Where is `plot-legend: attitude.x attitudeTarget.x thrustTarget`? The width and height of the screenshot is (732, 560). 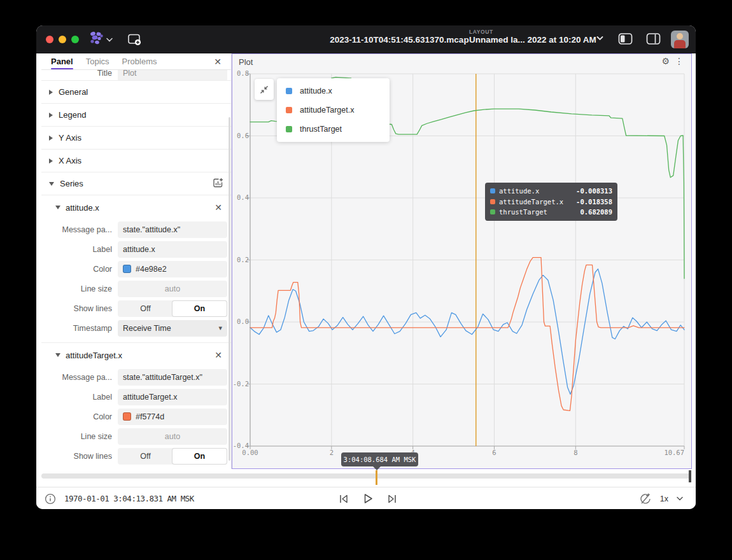
plot-legend: attitude.x attitudeTarget.x thrustTarget is located at coordinates (334, 110).